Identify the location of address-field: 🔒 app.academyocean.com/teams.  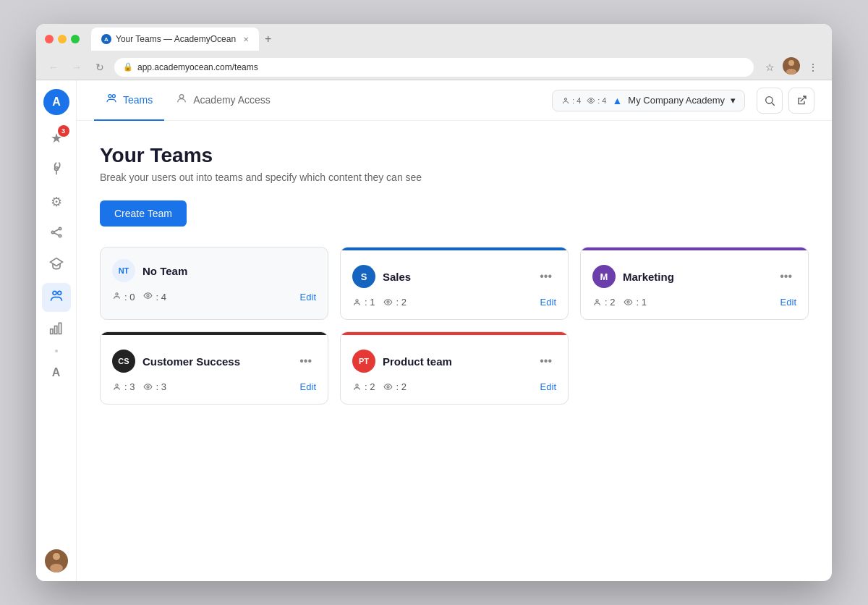
(434, 67).